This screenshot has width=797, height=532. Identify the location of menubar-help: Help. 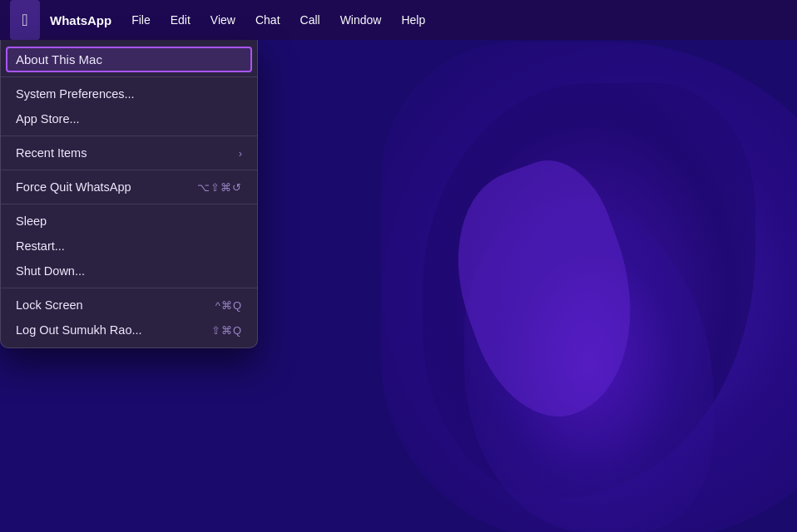
(413, 20).